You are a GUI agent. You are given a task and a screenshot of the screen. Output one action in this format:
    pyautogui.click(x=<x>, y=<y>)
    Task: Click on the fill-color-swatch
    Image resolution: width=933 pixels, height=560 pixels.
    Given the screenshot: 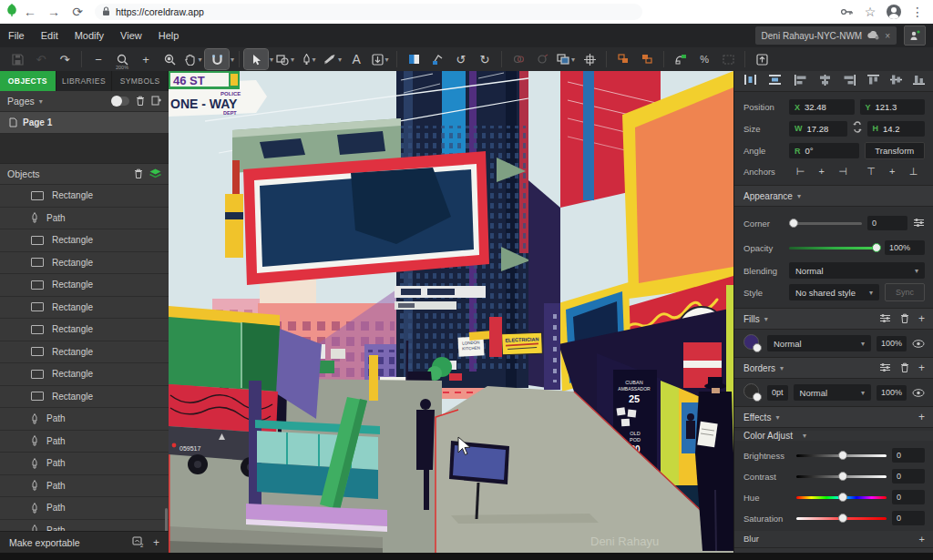 What is the action you would take?
    pyautogui.click(x=753, y=343)
    